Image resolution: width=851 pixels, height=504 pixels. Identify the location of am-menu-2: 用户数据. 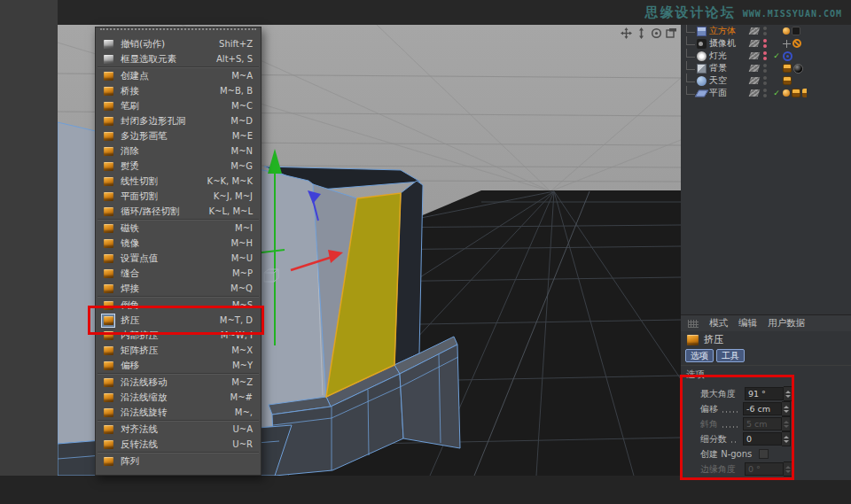
(786, 323).